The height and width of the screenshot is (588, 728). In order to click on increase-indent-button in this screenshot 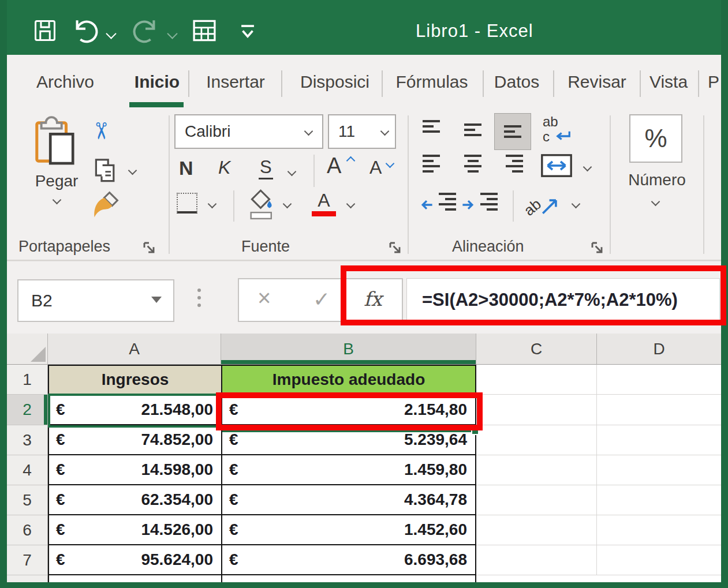, I will do `click(481, 204)`.